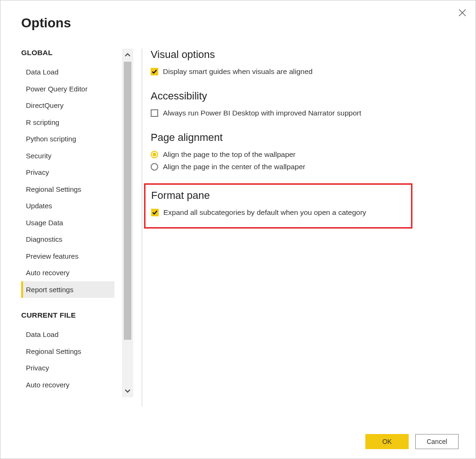 Image resolution: width=476 pixels, height=459 pixels. Describe the element at coordinates (154, 167) in the screenshot. I see `radio-align-center` at that location.